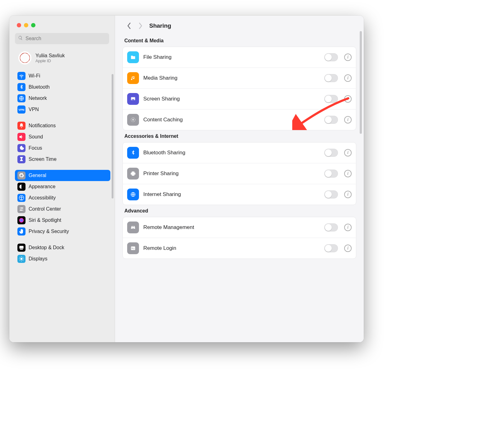 The width and height of the screenshot is (485, 448). What do you see at coordinates (331, 194) in the screenshot?
I see `toggle-internet-sharing` at bounding box center [331, 194].